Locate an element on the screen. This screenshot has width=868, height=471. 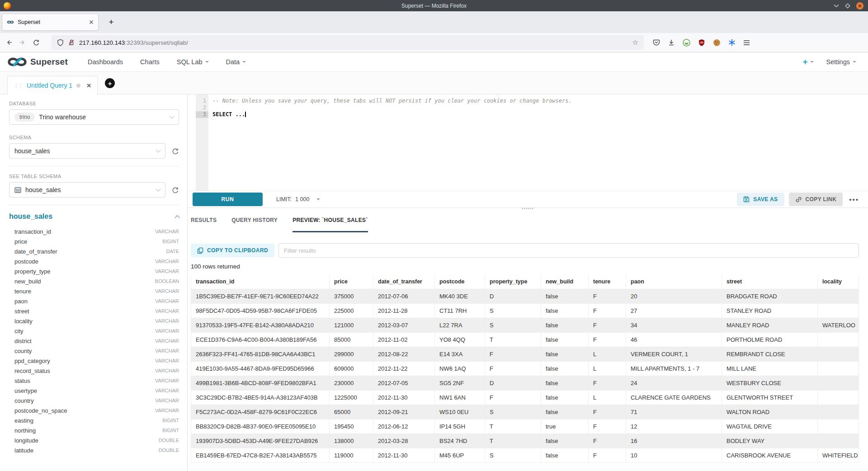
collapse-chevron-icon is located at coordinates (177, 218).